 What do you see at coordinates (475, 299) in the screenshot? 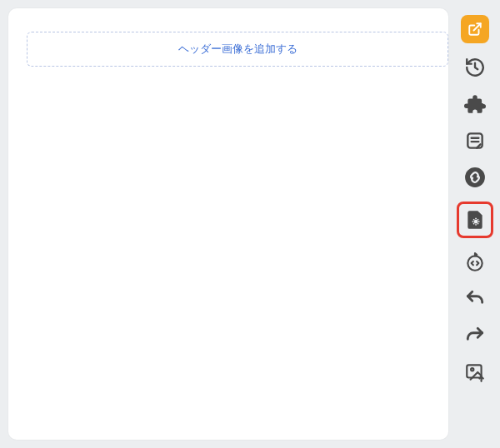
I see `undo-icon` at bounding box center [475, 299].